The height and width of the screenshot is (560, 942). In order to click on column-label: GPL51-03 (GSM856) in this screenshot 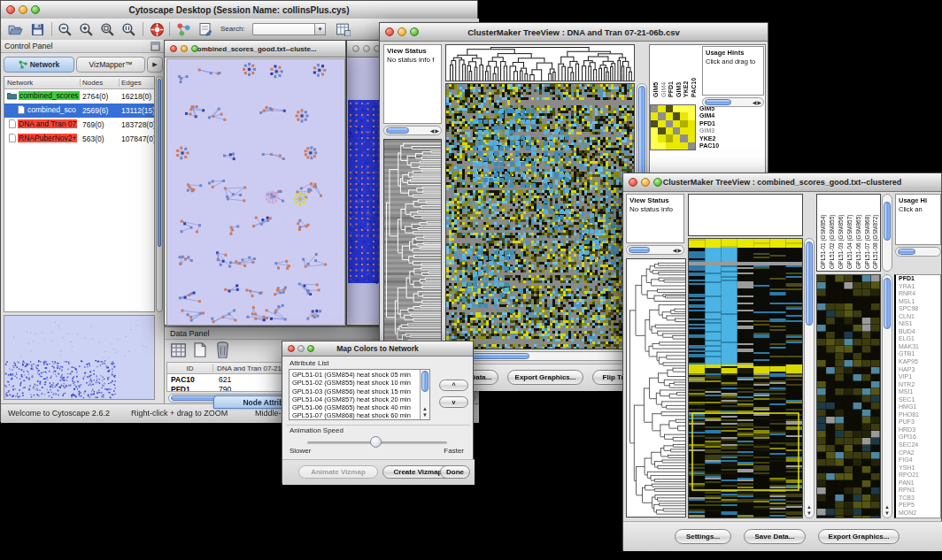, I will do `click(841, 232)`.